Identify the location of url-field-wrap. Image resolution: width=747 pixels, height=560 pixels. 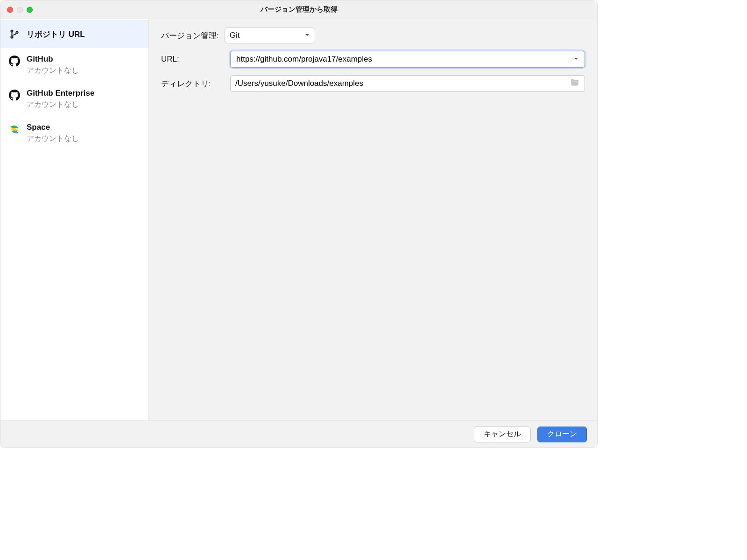
(408, 59).